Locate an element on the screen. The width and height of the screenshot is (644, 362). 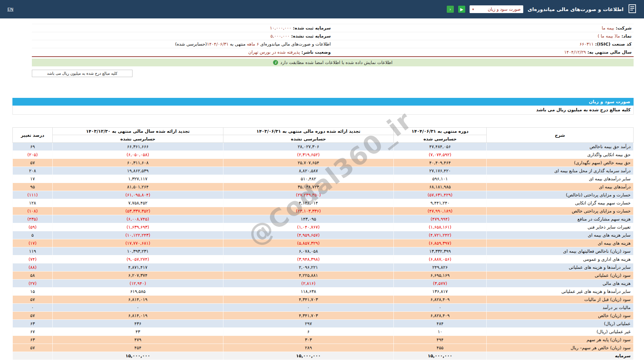
statement-row: خسارت سهم بیمه گران اتکایی۹,۴۴۱,۲۴۰۴,۱۳۶… is located at coordinates (323, 203).